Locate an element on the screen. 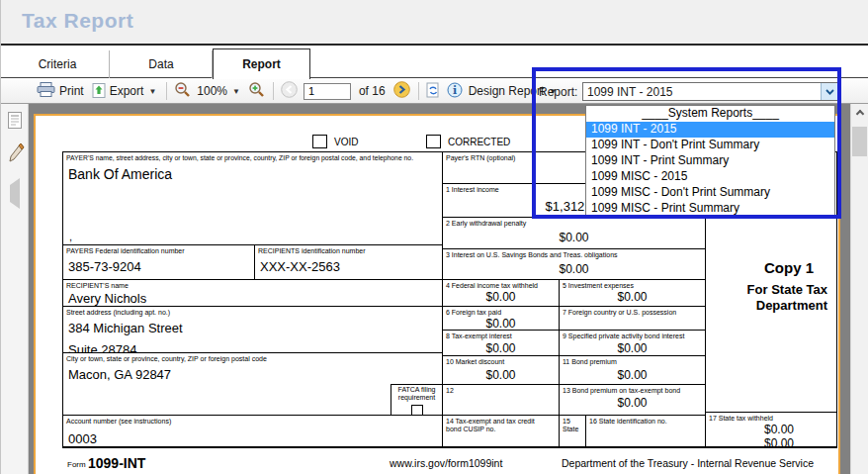  zoom-in-button is located at coordinates (257, 91).